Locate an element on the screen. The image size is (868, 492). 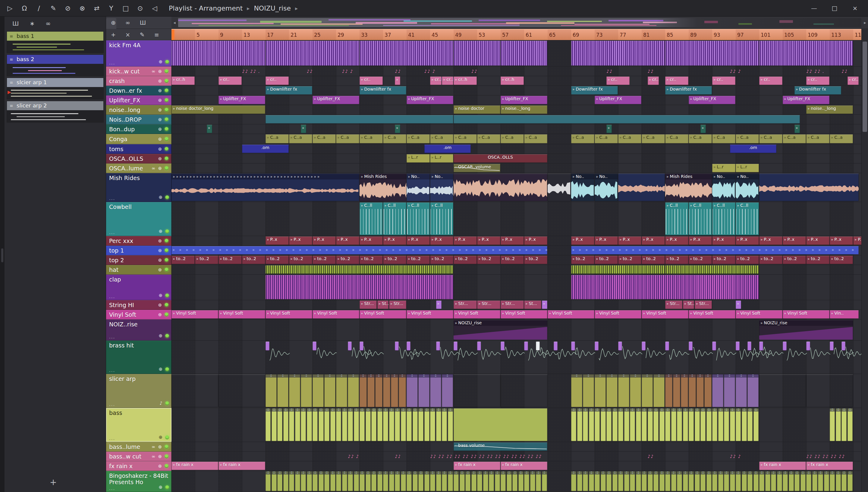
clip: ΞΞΞΞΞΞΞΞΞΞΞΞΞΞΞΞΞΞΞΞΞΞΞΞΞΞΞΞΞΞΞΞ is located at coordinates (665, 424).